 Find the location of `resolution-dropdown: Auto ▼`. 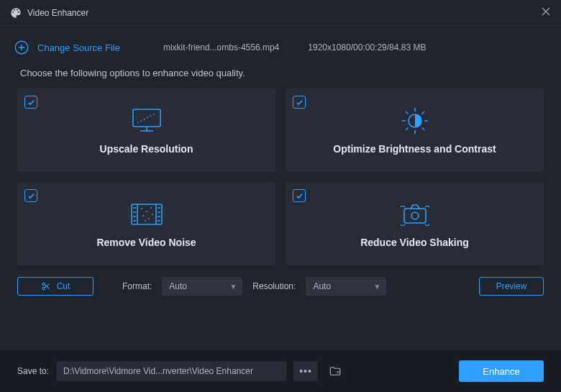

resolution-dropdown: Auto ▼ is located at coordinates (346, 286).